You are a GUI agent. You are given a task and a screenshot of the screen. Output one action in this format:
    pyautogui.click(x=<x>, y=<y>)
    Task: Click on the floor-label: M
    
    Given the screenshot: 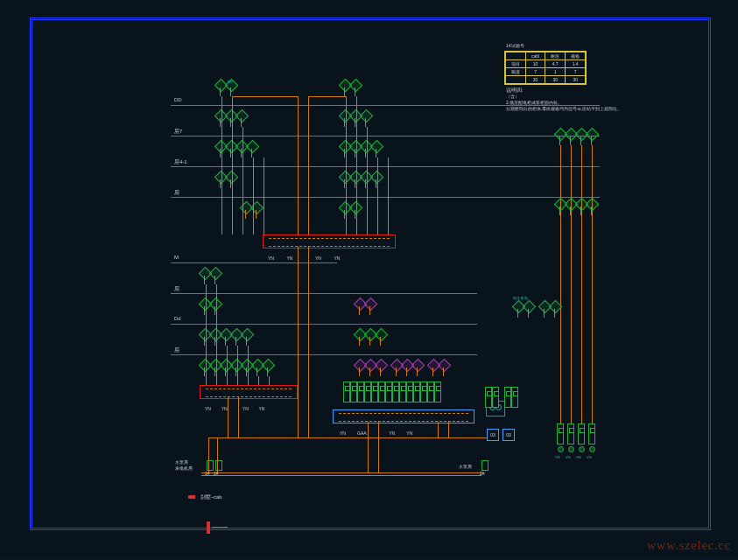 What is the action you would take?
    pyautogui.click(x=177, y=257)
    